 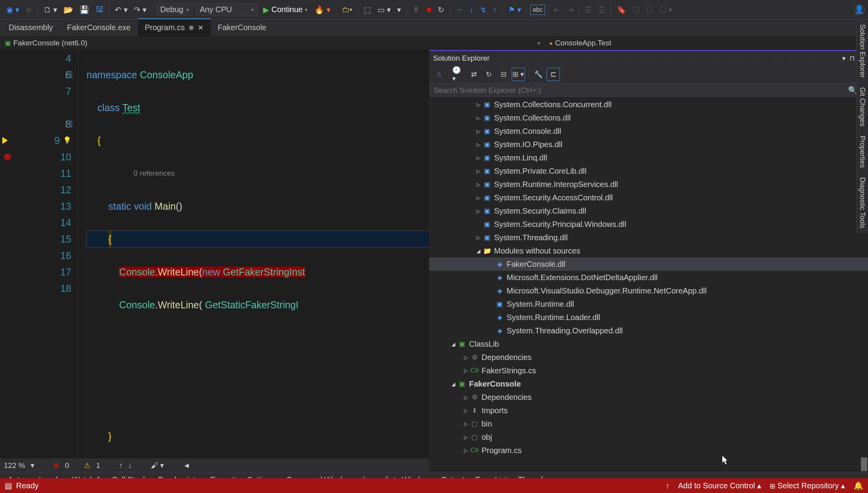 What do you see at coordinates (285, 10) in the screenshot?
I see `continue-button: ▶Continue▾` at bounding box center [285, 10].